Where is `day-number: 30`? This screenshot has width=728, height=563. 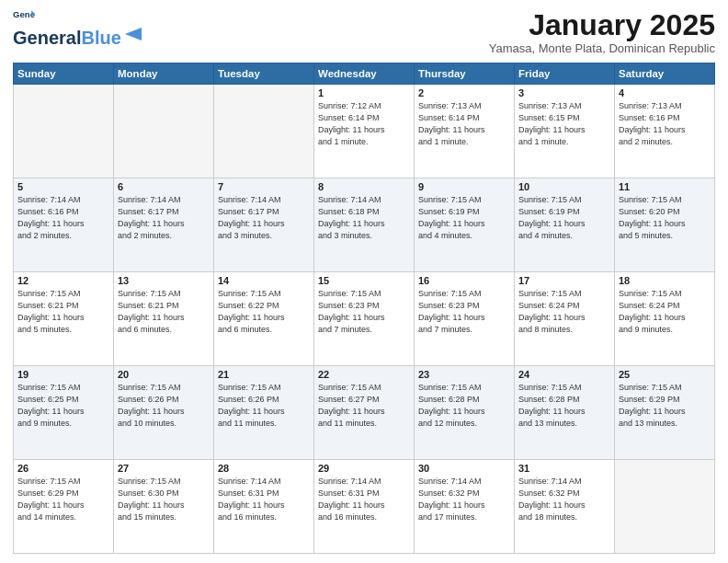 day-number: 30 is located at coordinates (464, 468).